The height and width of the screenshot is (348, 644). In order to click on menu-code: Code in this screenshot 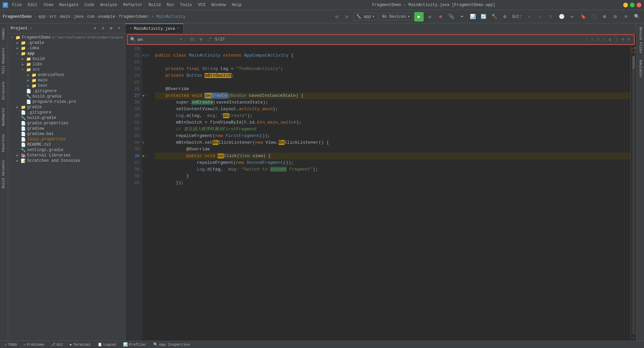, I will do `click(89, 5)`.